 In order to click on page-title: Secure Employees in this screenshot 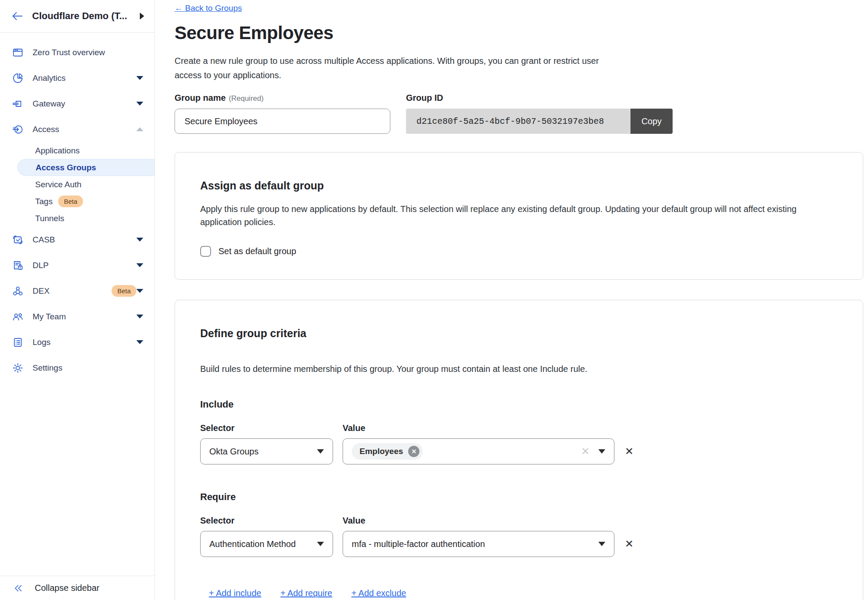, I will do `click(519, 33)`.